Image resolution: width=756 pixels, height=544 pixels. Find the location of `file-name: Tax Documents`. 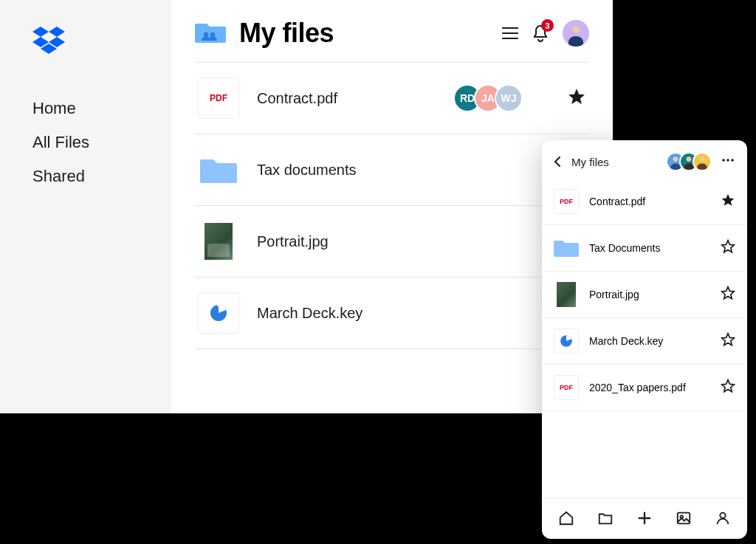

file-name: Tax Documents is located at coordinates (655, 248).